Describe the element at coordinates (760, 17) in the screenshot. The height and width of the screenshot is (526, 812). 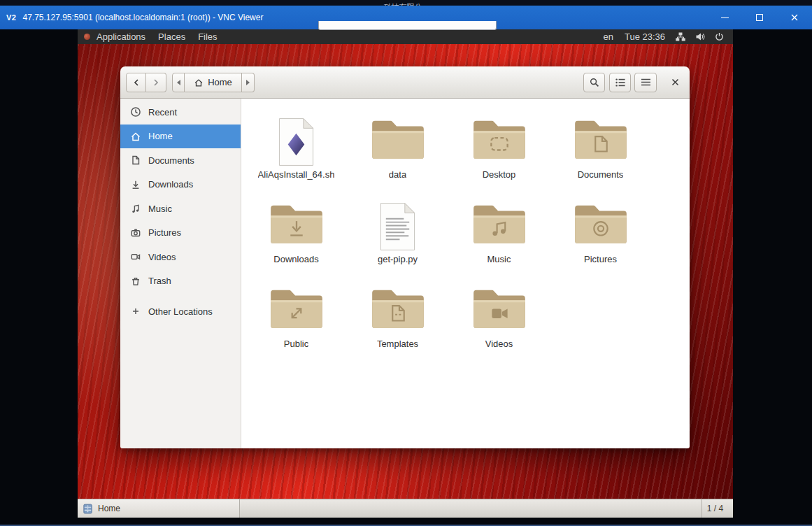
I see `maximize-icon` at that location.